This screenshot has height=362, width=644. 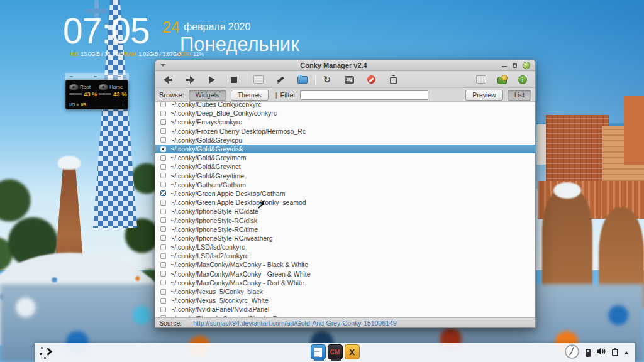 I want to click on list-item: ~/.conky/Nexus_5/Conky_black, so click(x=345, y=292).